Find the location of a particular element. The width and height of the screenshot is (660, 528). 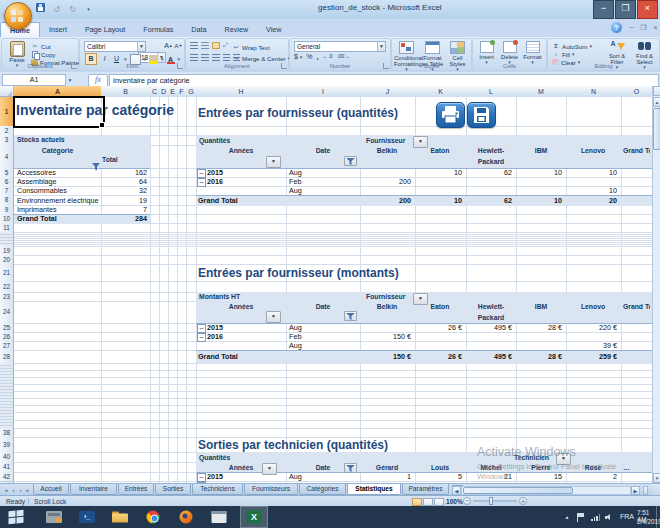

sheet-tab-statistiques: Statistiques is located at coordinates (374, 490).